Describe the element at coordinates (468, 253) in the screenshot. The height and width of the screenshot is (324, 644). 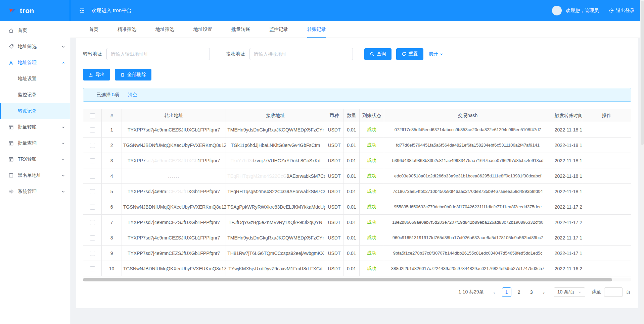
I see `hash-cell: 9bfa5f1ce278b37c8f30707b144dbb26155c81ed…` at that location.